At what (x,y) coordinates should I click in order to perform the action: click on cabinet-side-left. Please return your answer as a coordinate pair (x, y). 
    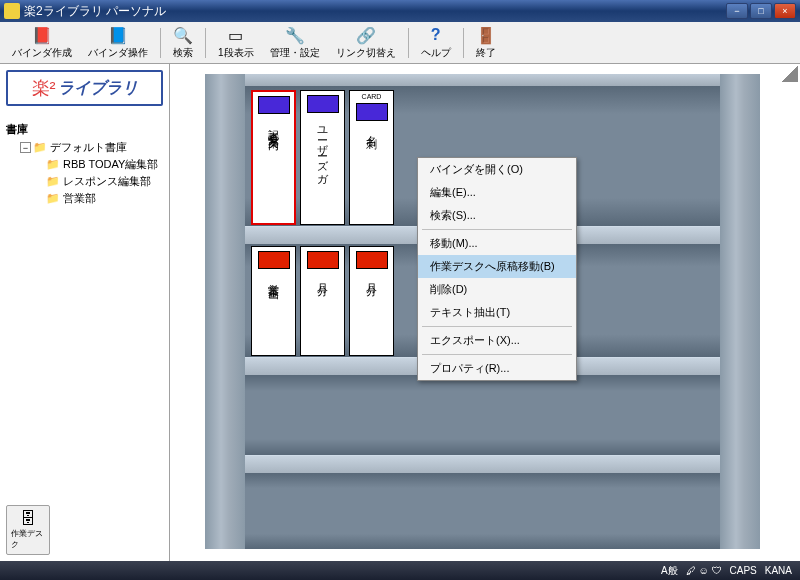
    Looking at the image, I should click on (225, 312).